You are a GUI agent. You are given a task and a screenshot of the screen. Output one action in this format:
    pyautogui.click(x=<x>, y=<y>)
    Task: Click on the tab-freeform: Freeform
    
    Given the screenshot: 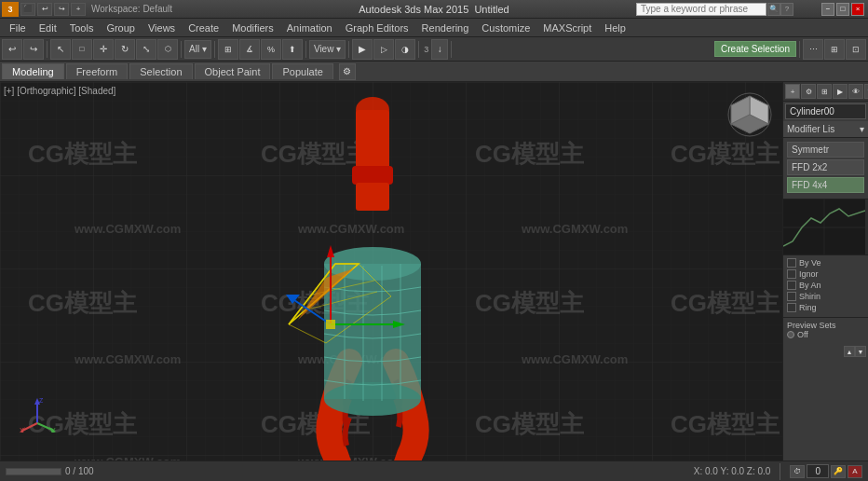 What is the action you would take?
    pyautogui.click(x=97, y=71)
    